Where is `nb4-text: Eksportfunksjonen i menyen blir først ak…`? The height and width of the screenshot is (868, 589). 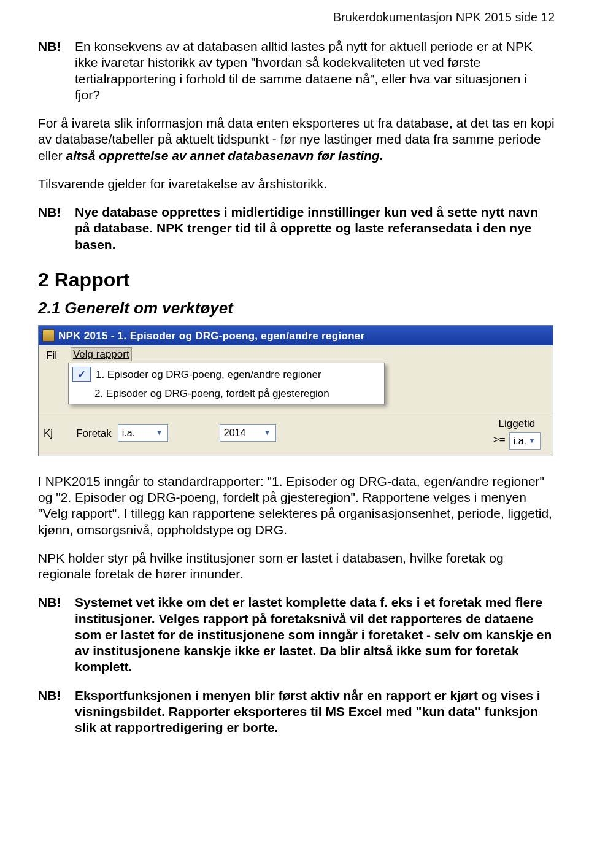
nb4-text: Eksportfunksjonen i menyen blir først ak… is located at coordinates (315, 712).